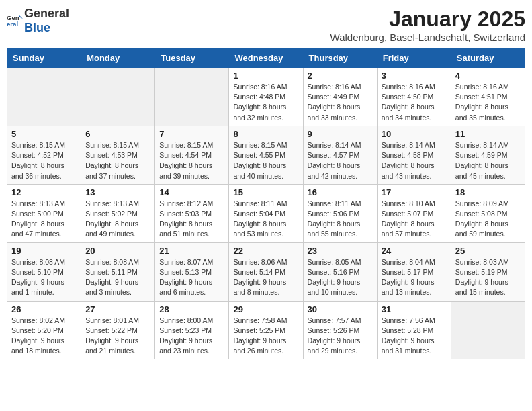 This screenshot has height=411, width=532. I want to click on day-info: Sunrise: 8:15 AMSunset: 4:52 PMDaylight:…, so click(44, 161).